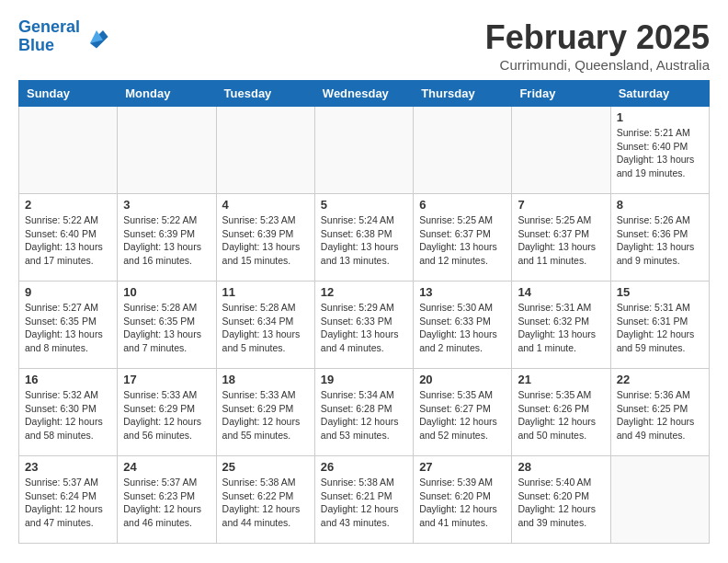  What do you see at coordinates (68, 502) in the screenshot?
I see `day-info: Sunrise: 5:37 AM Sunset: 6:24 PM Dayligh…` at bounding box center [68, 502].